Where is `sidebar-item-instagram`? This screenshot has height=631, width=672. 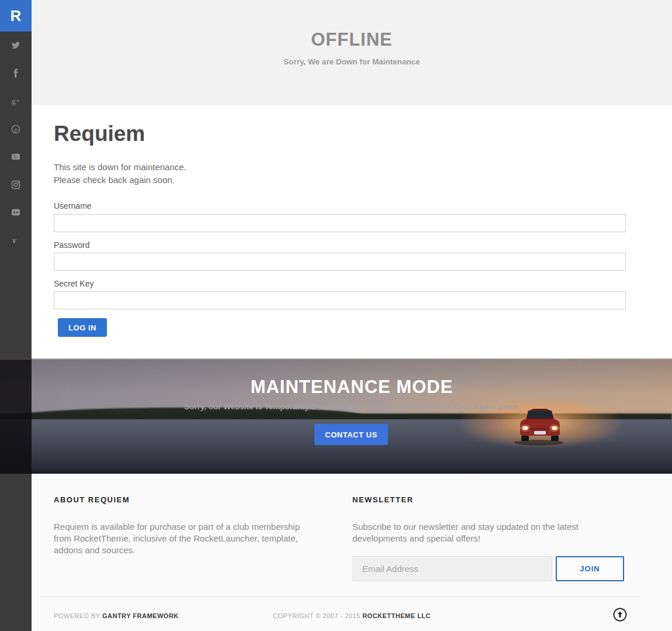 sidebar-item-instagram is located at coordinates (16, 185).